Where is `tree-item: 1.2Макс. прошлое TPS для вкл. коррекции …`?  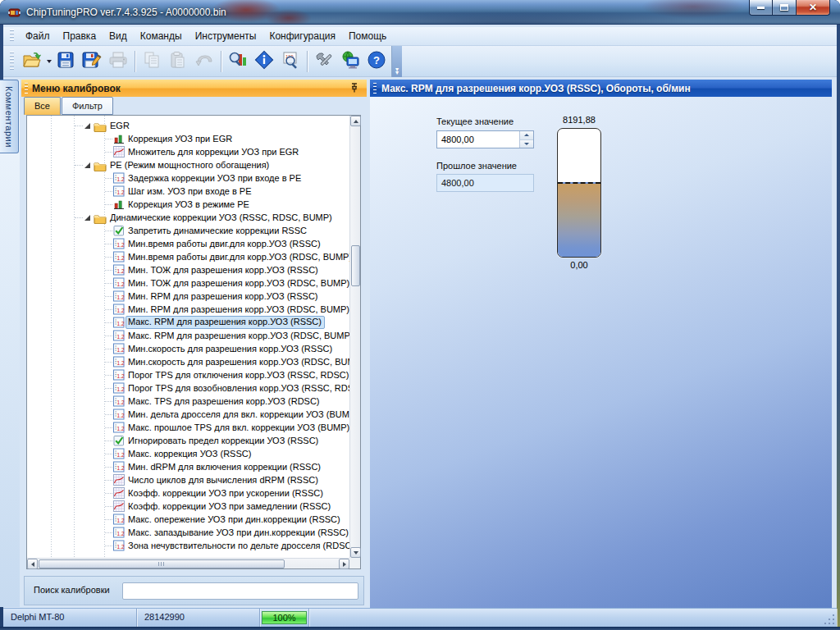
tree-item: 1.2Макс. прошлое TPS для вкл. коррекции … is located at coordinates (189, 427).